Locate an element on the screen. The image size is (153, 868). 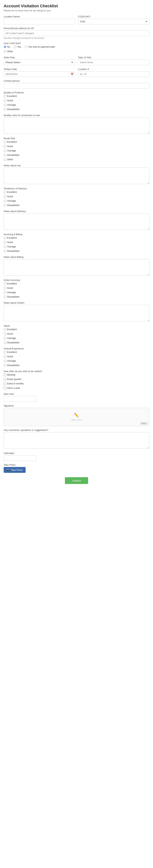
sign-here-text: Sign Here is located at coordinates (77, 420).